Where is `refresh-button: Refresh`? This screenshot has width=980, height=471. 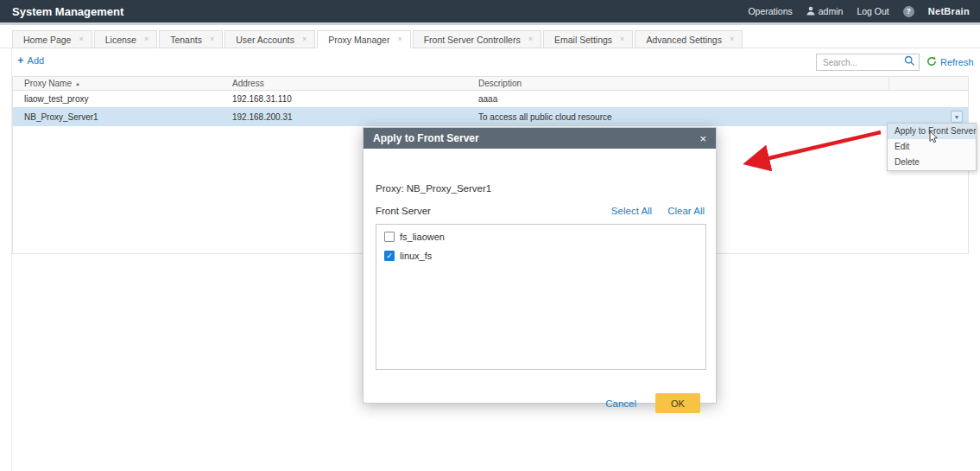
refresh-button: Refresh is located at coordinates (950, 62).